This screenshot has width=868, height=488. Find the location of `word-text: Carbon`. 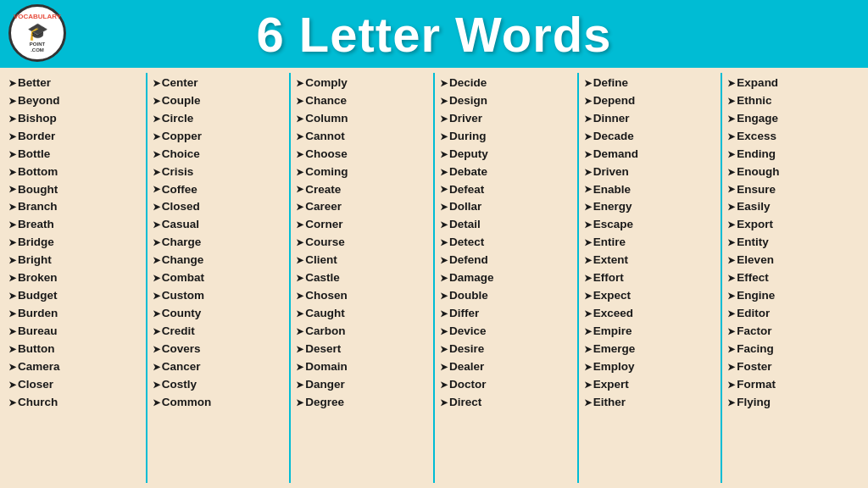

word-text: Carbon is located at coordinates (326, 332).